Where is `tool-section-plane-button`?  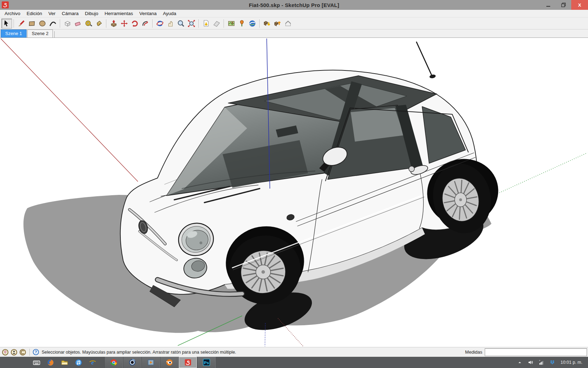 tool-section-plane-button is located at coordinates (217, 23).